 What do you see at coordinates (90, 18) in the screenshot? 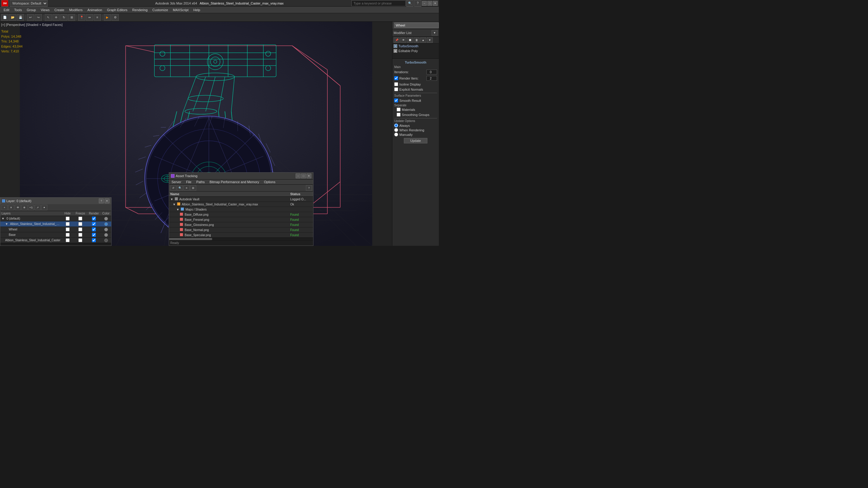
I see `mirror-btn: ⇔` at bounding box center [90, 18].